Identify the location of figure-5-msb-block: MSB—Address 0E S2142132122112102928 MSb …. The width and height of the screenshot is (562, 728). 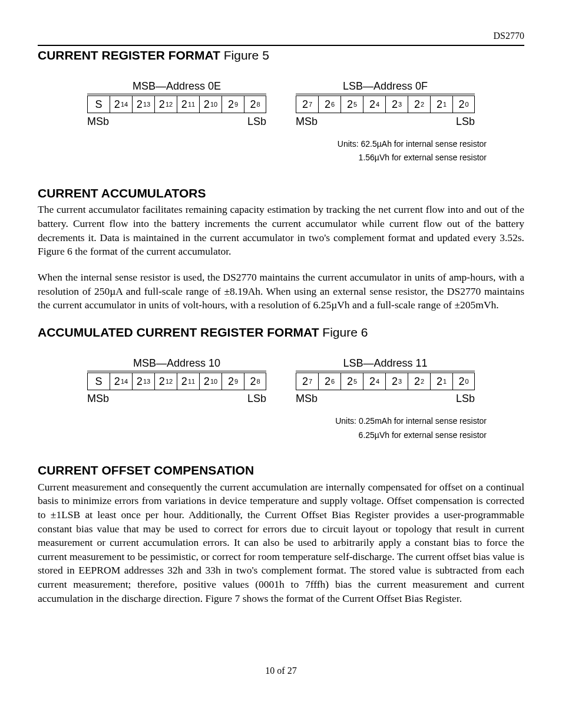
(177, 104).